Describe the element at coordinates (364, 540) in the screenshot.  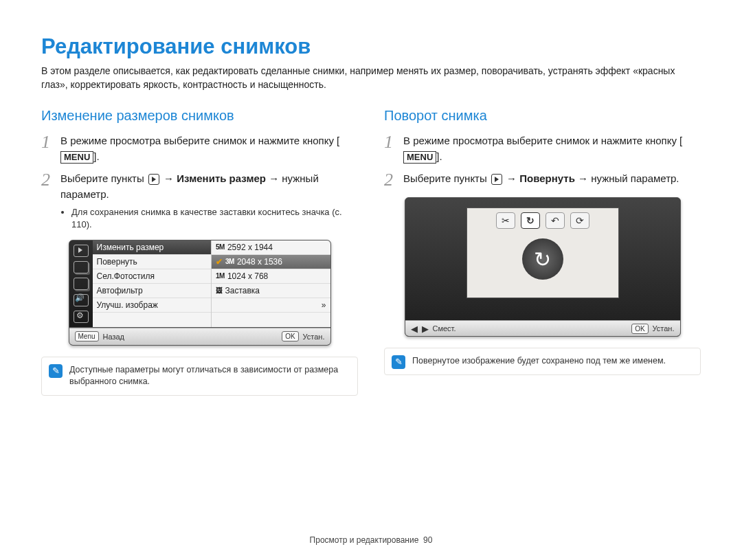
I see `footer-section: Просмотр и редактирование` at that location.